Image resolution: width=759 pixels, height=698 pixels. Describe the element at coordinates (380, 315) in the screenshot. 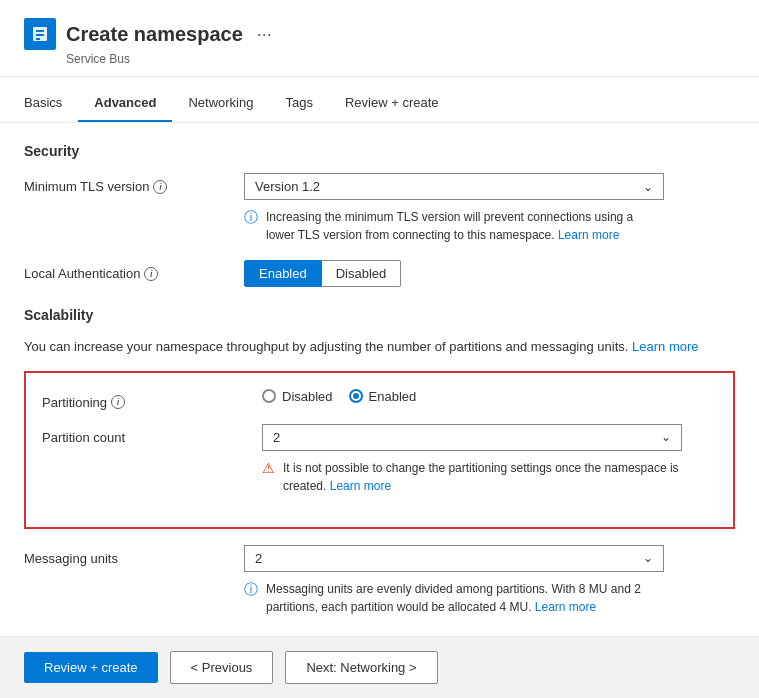

I see `scalability-title: Scalability` at that location.